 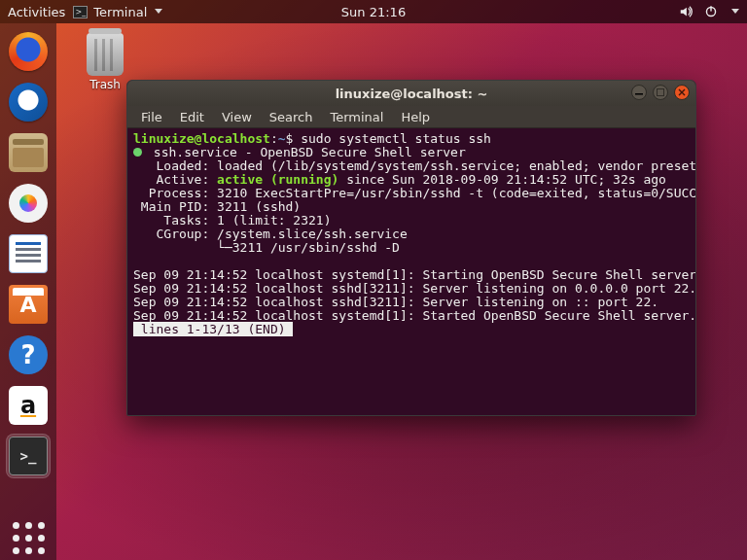 I want to click on ubuntu-software-icon, so click(x=28, y=304).